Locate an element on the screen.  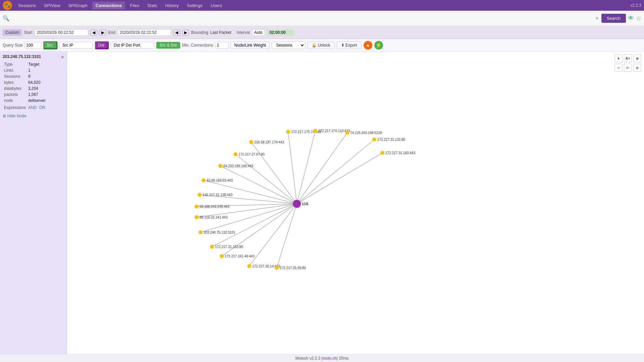
zoom-in-button: + is located at coordinates (619, 58).